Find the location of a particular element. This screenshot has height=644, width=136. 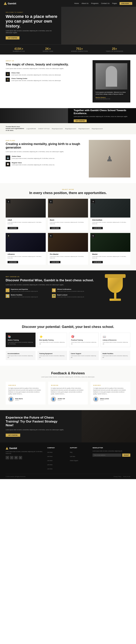

about-item-training-content: Chess Training Center Lorem ipsum dolor … is located at coordinates (36, 80).